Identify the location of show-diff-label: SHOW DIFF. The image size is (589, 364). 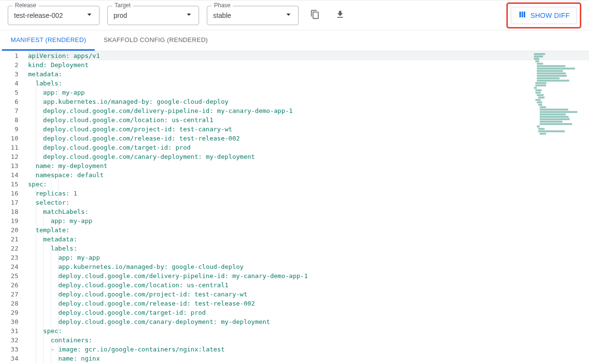
(550, 15).